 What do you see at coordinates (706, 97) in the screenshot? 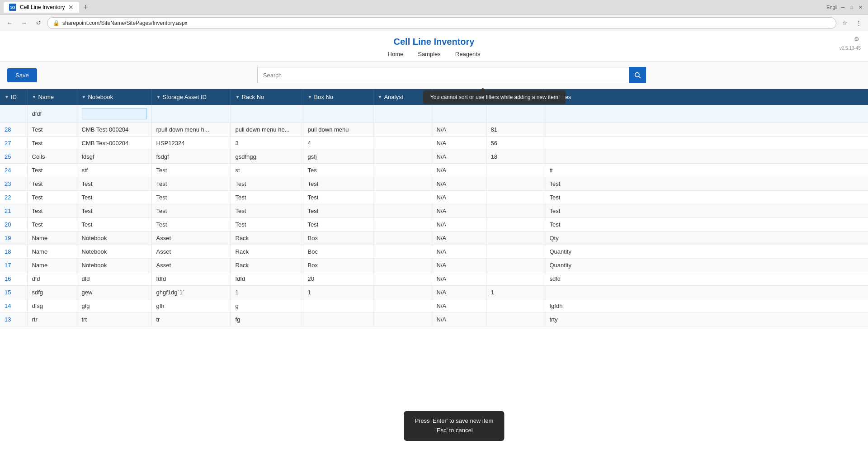
I see `col-header-notes: ▼Notes` at bounding box center [706, 97].